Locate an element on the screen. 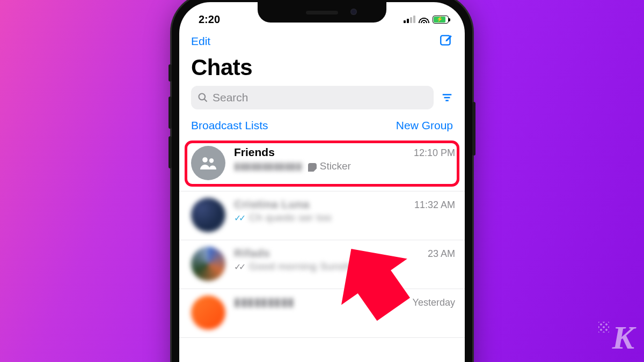  chat-time: 12:10 PM is located at coordinates (435, 153).